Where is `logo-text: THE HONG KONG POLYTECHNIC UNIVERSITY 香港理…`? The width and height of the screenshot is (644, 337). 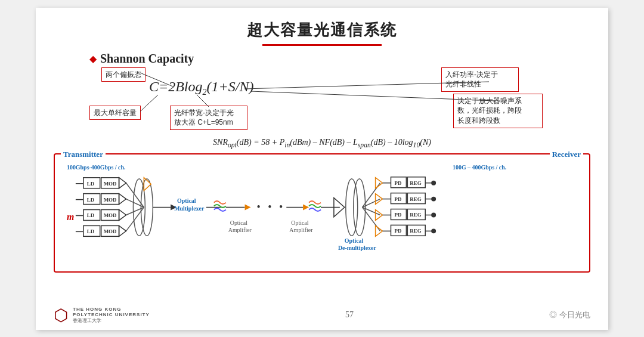
logo-text: THE HONG KONG POLYTECHNIC UNIVERSITY 香港理… is located at coordinates (111, 315).